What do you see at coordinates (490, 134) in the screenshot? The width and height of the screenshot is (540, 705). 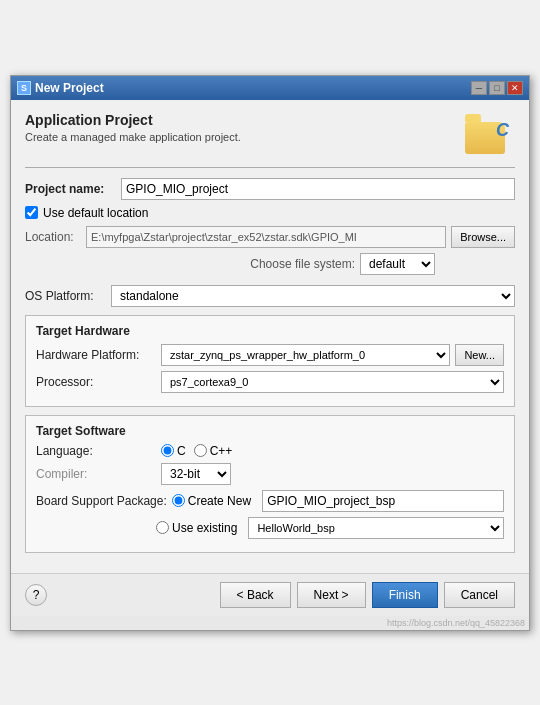 I see `header-icon: C` at bounding box center [490, 134].